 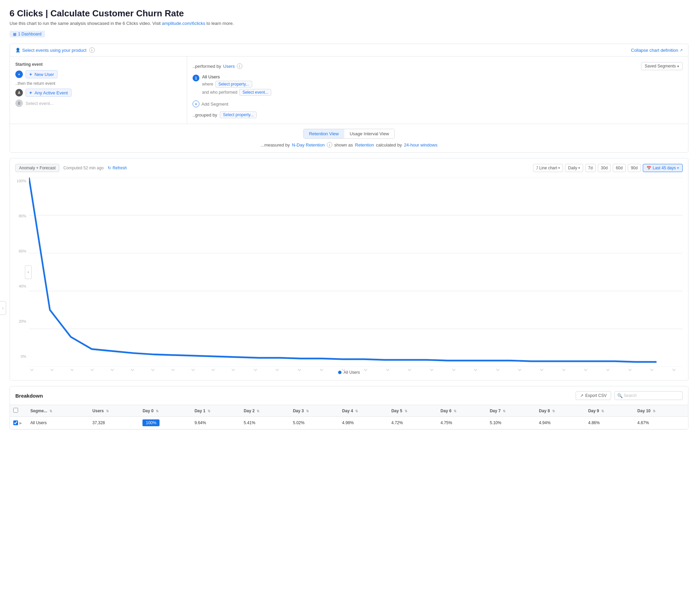 I want to click on return-event-b-btn: Select event..., so click(x=40, y=103).